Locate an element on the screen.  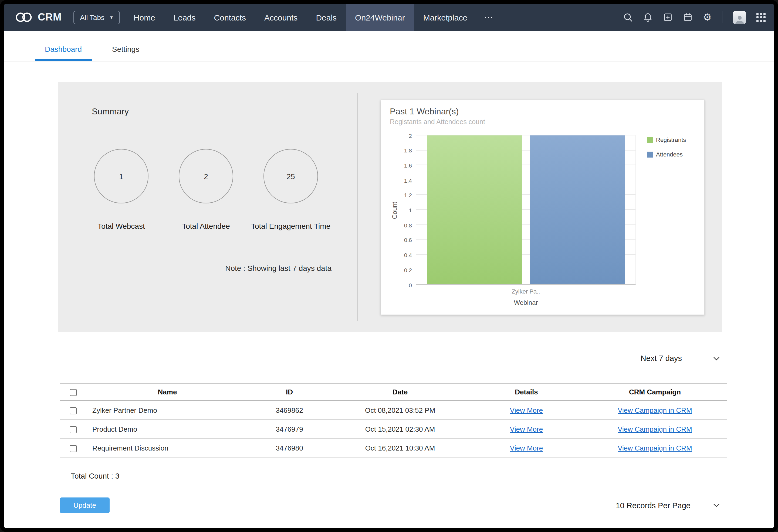
primary-nav: Home Leads Contacts Accounts Deals On24W… is located at coordinates (313, 17).